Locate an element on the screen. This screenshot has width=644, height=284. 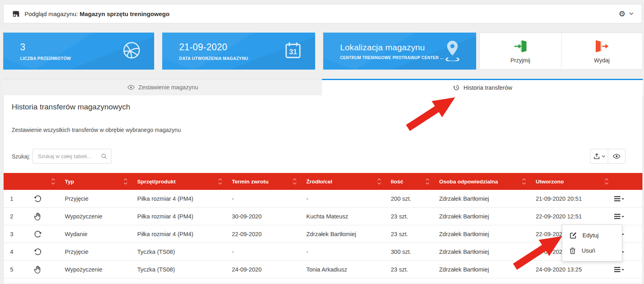
column-label: Utworzono is located at coordinates (550, 182).